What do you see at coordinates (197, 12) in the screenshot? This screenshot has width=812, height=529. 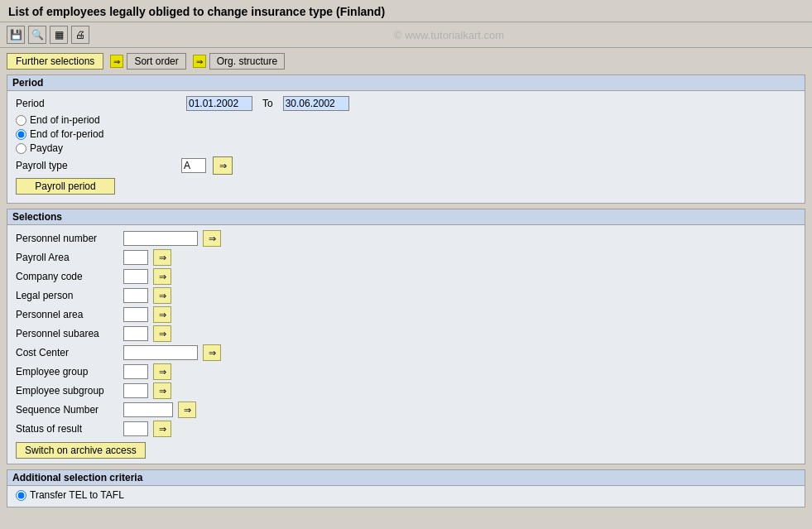 I see `page-title: List of employees legally obliged to cha…` at bounding box center [197, 12].